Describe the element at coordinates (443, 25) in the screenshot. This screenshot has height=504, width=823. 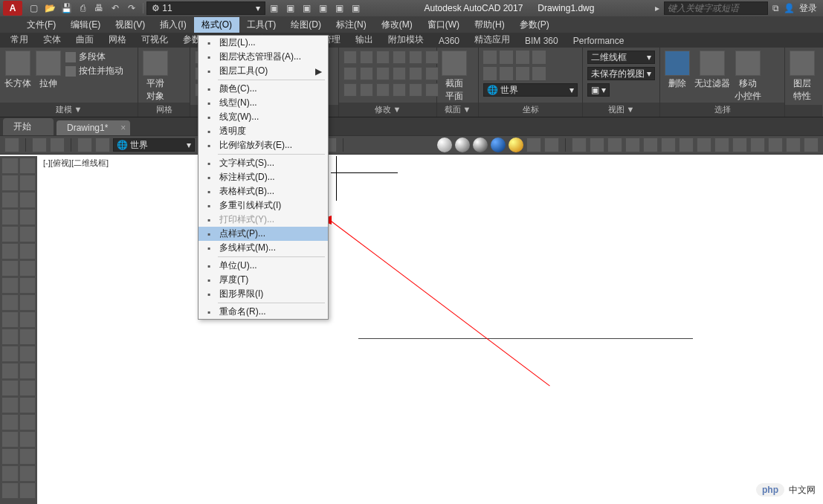
I see `menu-窗口: 窗口(W)` at that location.